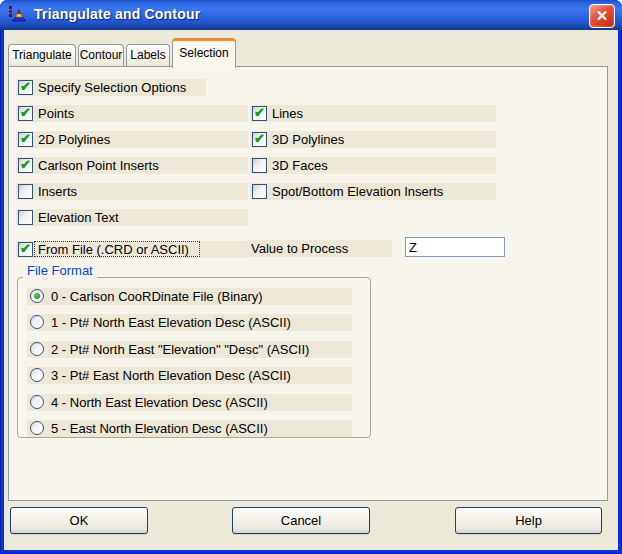 This screenshot has height=554, width=622. I want to click on spot-bottom-elevation-inserts-checkbox: ✔, so click(260, 192).